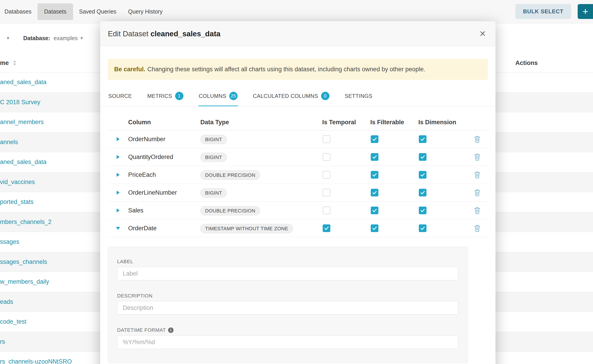 The image size is (593, 364). I want to click on sort-down-icon, so click(14, 65).